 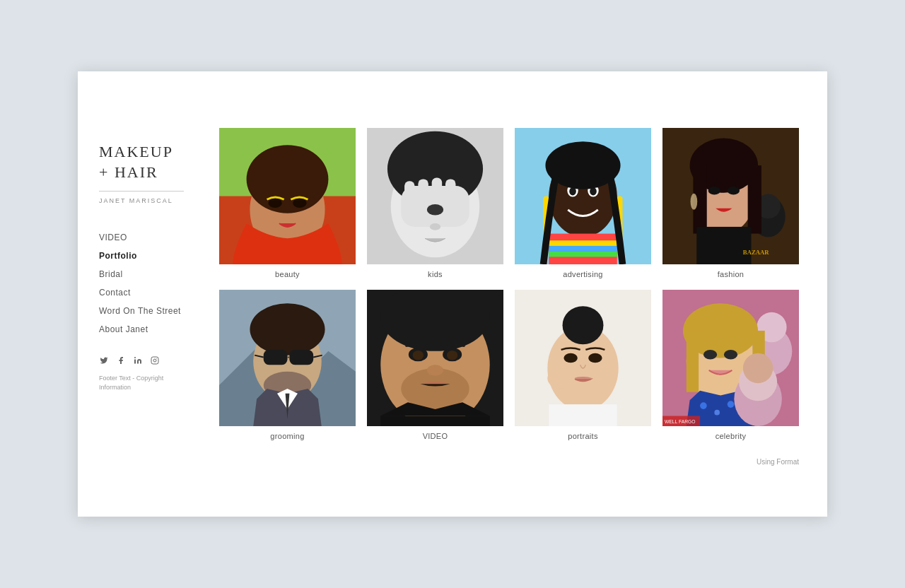 What do you see at coordinates (731, 204) in the screenshot?
I see `portfolio-item-fashion: BAZAAR fashion` at bounding box center [731, 204].